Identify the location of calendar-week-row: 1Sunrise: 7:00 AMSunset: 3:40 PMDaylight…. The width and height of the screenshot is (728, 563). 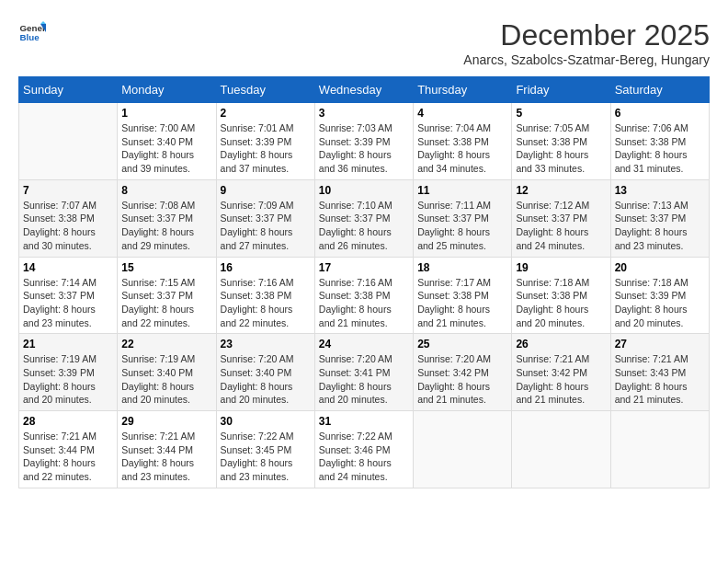
(364, 142).